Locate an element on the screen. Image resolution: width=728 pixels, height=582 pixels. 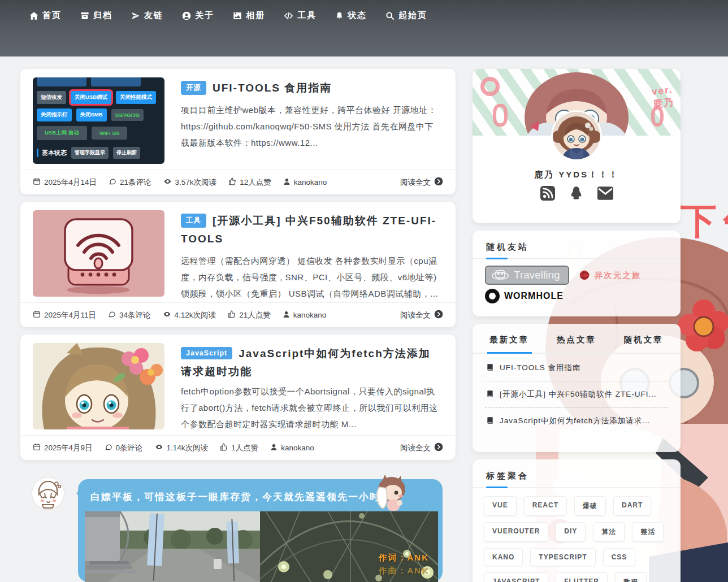
tab-hot-articles: 热点文章 is located at coordinates (577, 338).